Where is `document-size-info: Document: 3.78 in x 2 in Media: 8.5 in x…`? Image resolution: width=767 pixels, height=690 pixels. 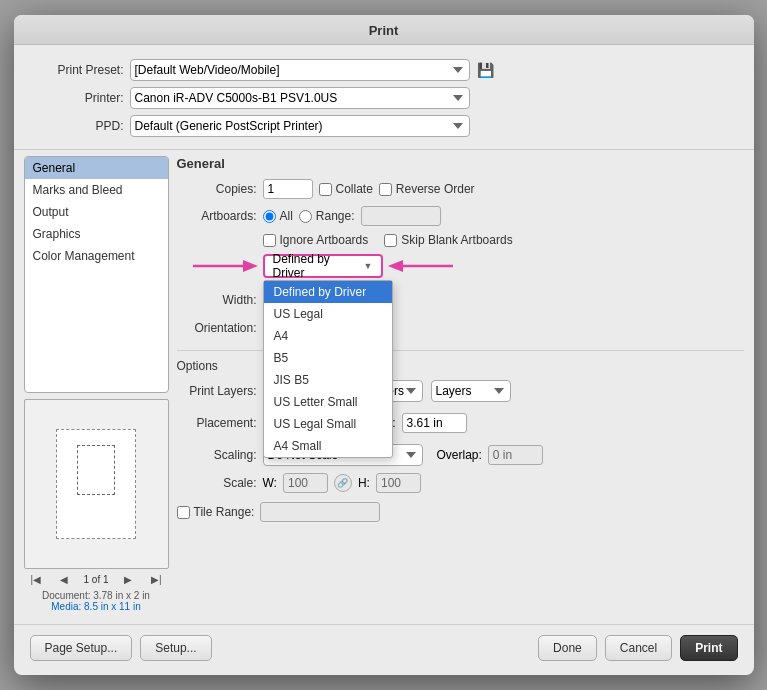 document-size-info: Document: 3.78 in x 2 in Media: 8.5 in x… is located at coordinates (96, 601).